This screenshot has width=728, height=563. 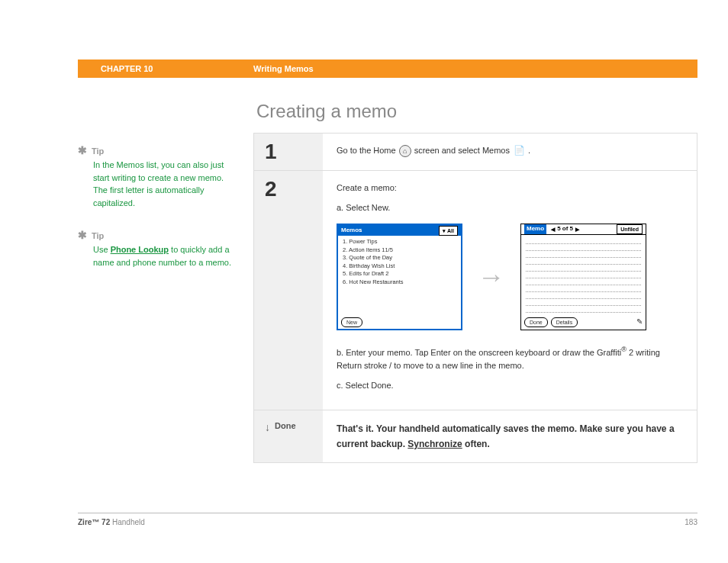 I want to click on done-content: That's it. Your handheld automatically s…, so click(x=510, y=436).